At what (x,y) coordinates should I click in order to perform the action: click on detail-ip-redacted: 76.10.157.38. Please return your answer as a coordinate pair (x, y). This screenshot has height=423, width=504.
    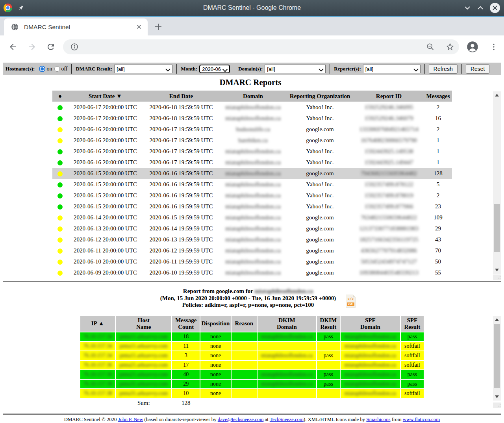
    Looking at the image, I should click on (98, 393).